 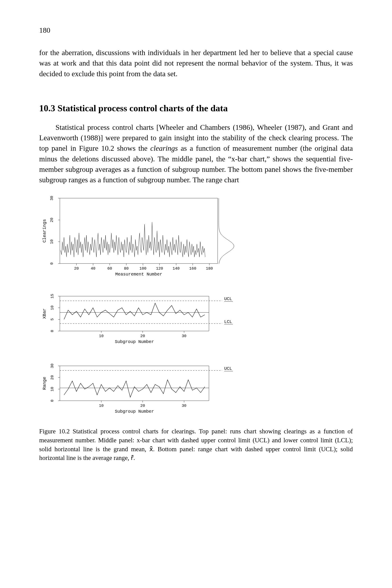 I want to click on page-number: 180, so click(x=196, y=30).